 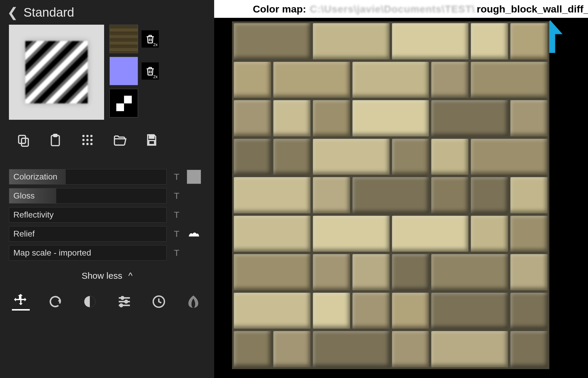 I want to click on colorization-label: Colorization, so click(x=33, y=177).